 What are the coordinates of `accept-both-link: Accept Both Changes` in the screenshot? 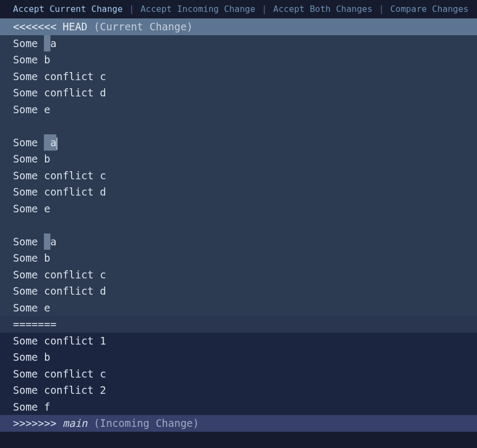 It's located at (323, 9).